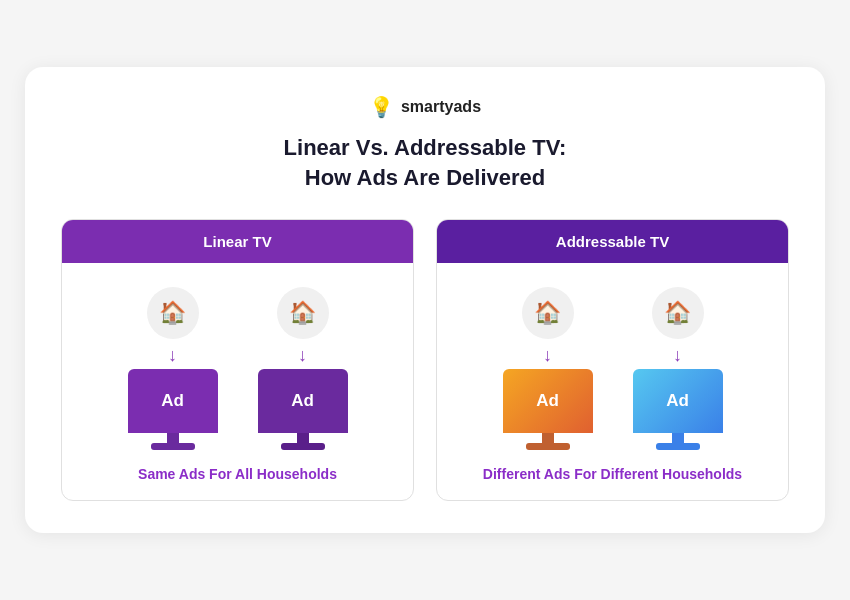  I want to click on linear-tv-2: Ad, so click(303, 410).